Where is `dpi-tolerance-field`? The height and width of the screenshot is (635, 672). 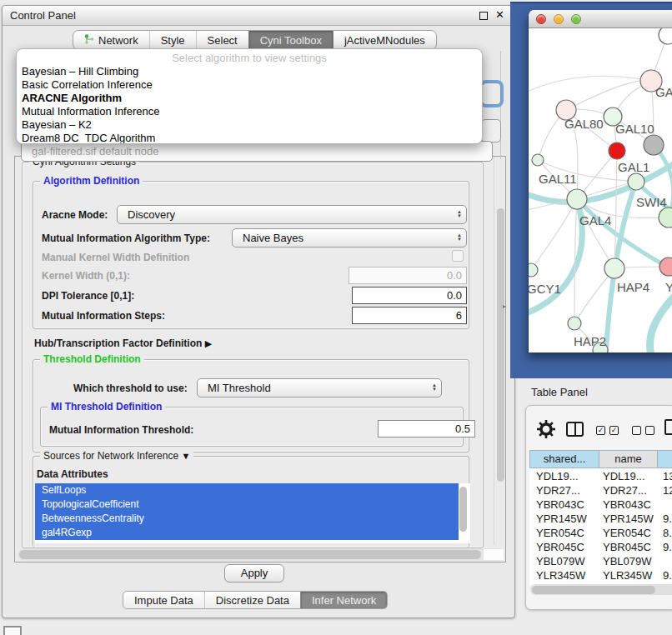
dpi-tolerance-field is located at coordinates (409, 295).